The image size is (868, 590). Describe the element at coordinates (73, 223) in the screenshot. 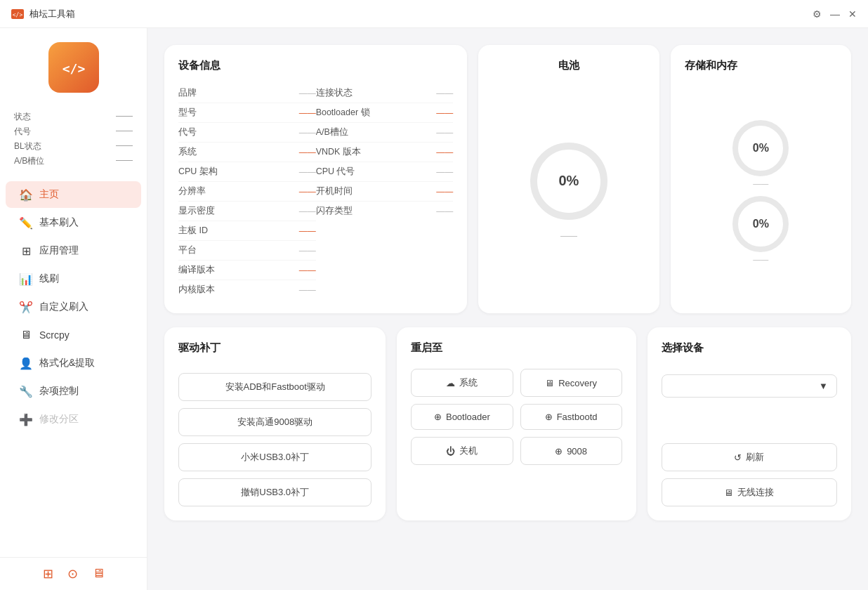

I see `sidebar-item-flash: ✏️ 基本刷入` at that location.